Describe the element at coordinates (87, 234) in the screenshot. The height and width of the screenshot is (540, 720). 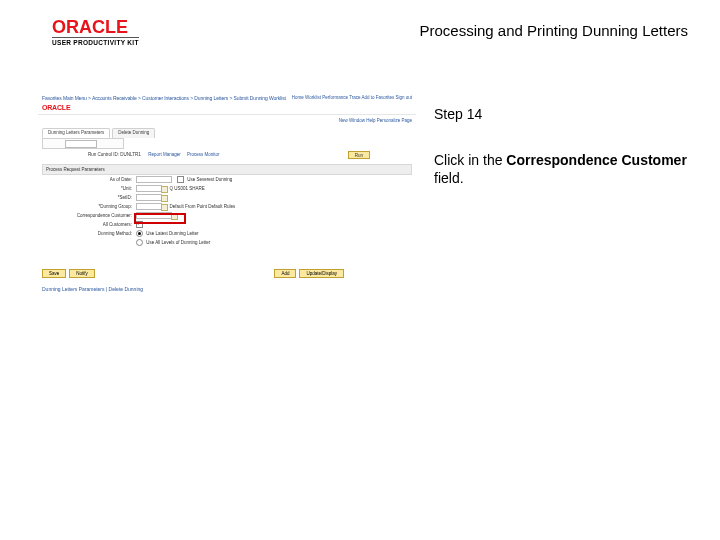
I see `dmethod-label: Dunning Method:` at that location.